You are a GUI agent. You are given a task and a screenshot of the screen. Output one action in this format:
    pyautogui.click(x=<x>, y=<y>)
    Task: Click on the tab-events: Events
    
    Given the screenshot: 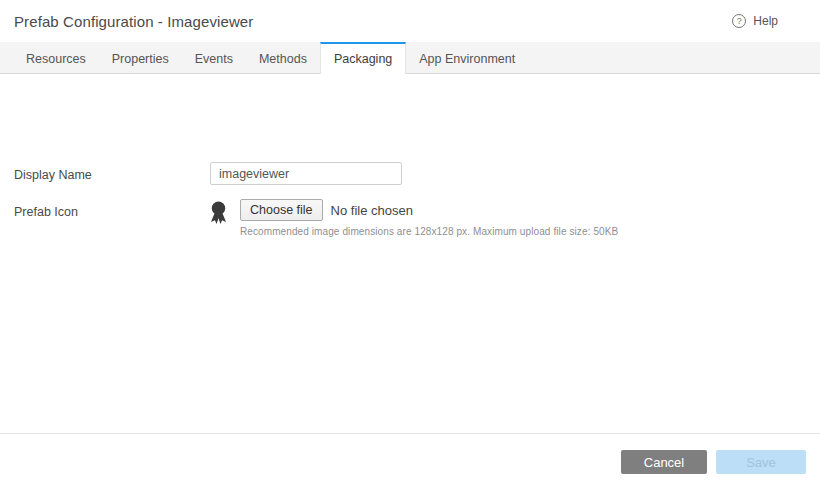 What is the action you would take?
    pyautogui.click(x=214, y=58)
    